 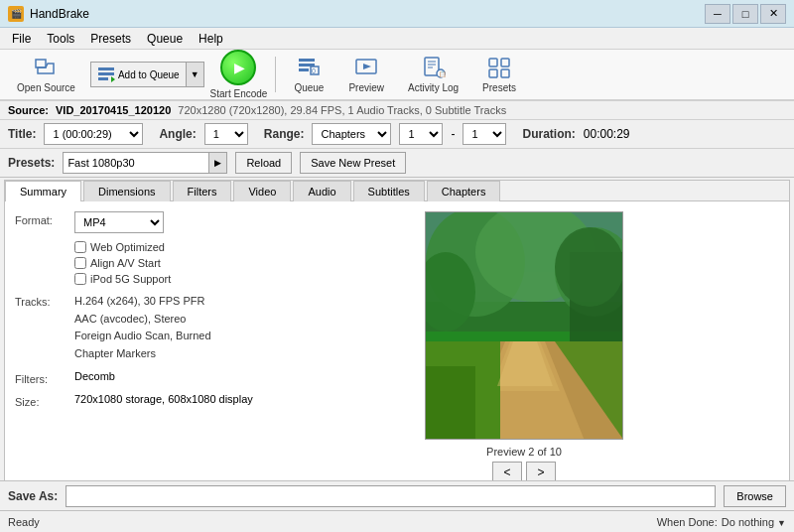 What do you see at coordinates (391, 496) in the screenshot?
I see `save-path-input` at bounding box center [391, 496].